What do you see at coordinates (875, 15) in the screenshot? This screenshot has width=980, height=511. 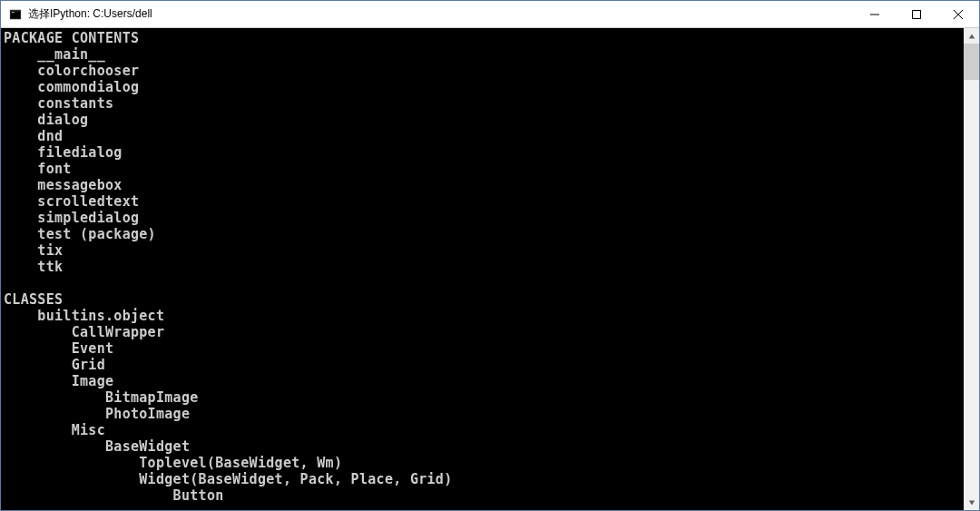 I see `minimize-button` at bounding box center [875, 15].